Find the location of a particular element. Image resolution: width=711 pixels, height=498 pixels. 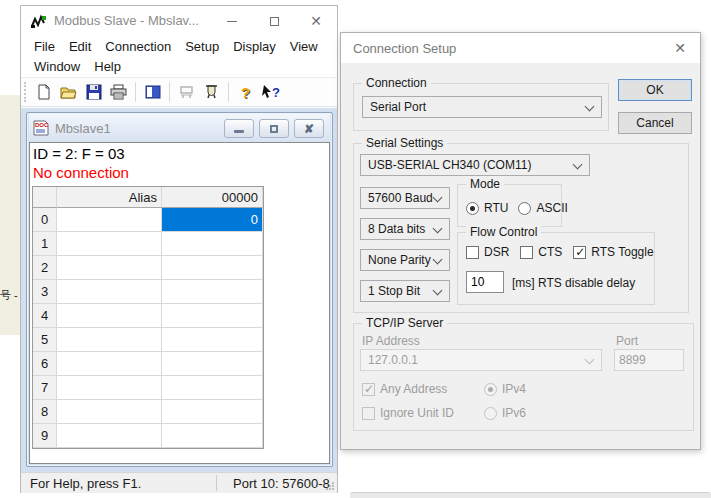

slave-id-function: ID = 2: F = 03 is located at coordinates (180, 154).